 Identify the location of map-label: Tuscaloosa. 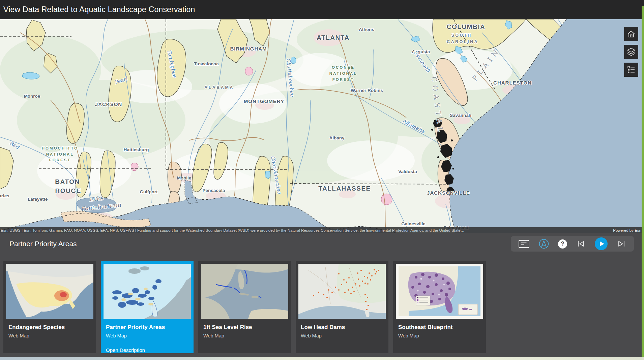
(206, 64).